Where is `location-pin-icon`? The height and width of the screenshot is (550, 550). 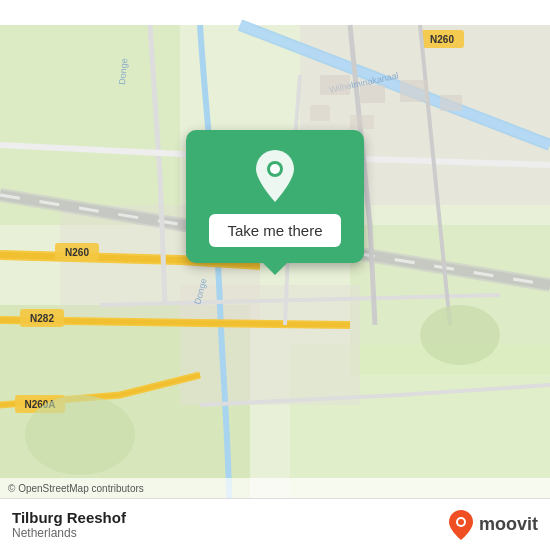
location-pin-icon is located at coordinates (275, 176).